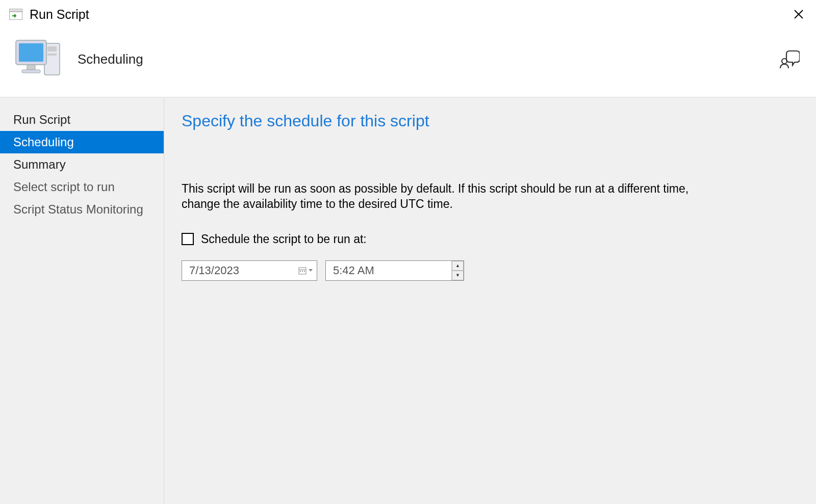 The width and height of the screenshot is (816, 504). What do you see at coordinates (408, 63) in the screenshot?
I see `header-panel: Scheduling` at bounding box center [408, 63].